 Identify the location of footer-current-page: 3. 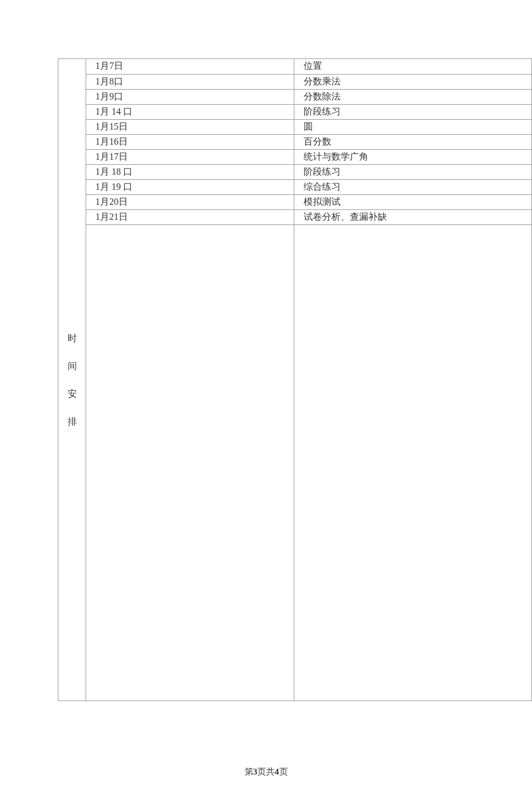
(256, 772).